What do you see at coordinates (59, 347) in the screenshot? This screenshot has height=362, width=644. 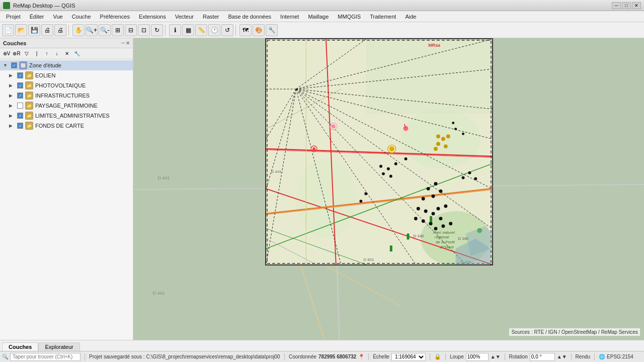 I see `bottom-tab-explorateur: Explorateur` at bounding box center [59, 347].